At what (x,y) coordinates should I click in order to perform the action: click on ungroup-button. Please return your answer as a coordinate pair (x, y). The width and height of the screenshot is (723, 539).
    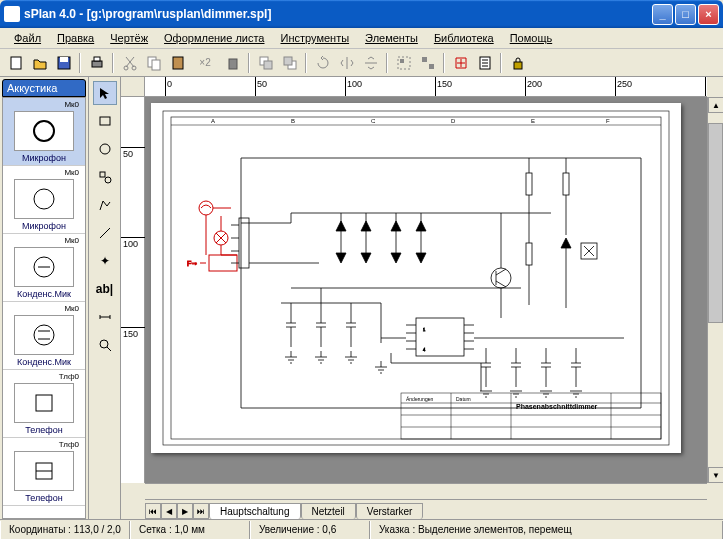
    Looking at the image, I should click on (428, 63).